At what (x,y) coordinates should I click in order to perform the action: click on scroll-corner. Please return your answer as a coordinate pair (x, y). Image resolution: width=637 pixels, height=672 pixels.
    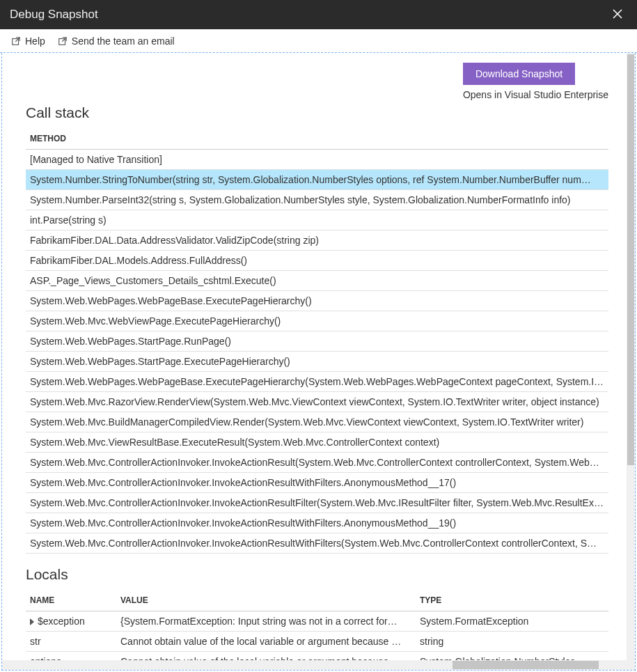
    Looking at the image, I should click on (631, 665).